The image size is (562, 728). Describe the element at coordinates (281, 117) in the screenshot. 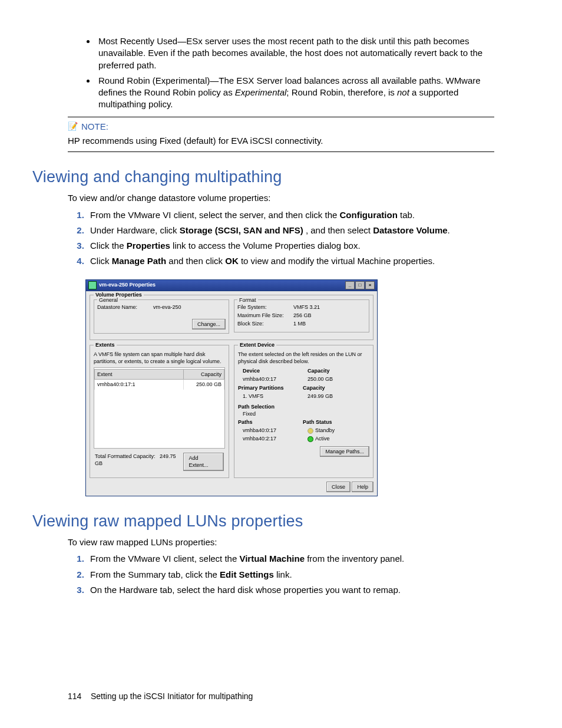

I see `rule-top` at that location.